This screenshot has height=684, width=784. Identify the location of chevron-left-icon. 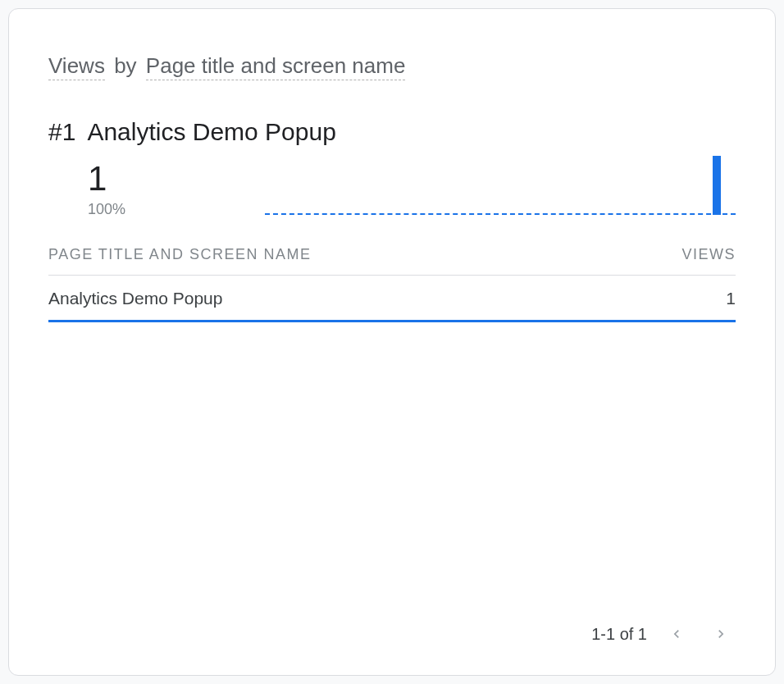
(677, 634).